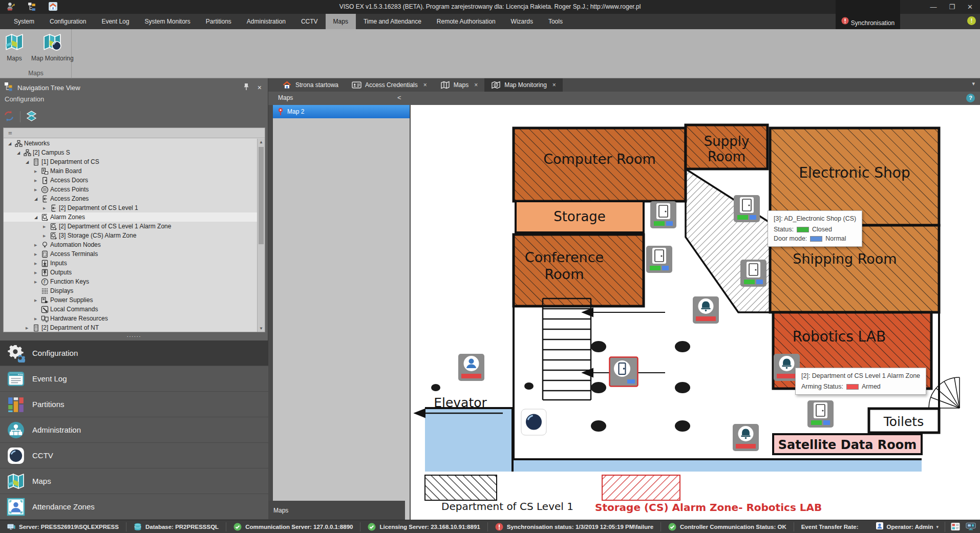 Image resolution: width=980 pixels, height=533 pixels. What do you see at coordinates (246, 88) in the screenshot?
I see `pin-icon` at bounding box center [246, 88].